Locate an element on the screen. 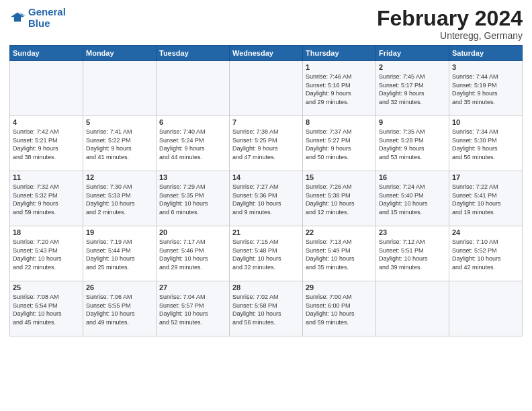 Image resolution: width=532 pixels, height=411 pixels. day-info: Sunrise: 7:38 AM Sunset: 5:25 PM Dayligh… is located at coordinates (266, 144).